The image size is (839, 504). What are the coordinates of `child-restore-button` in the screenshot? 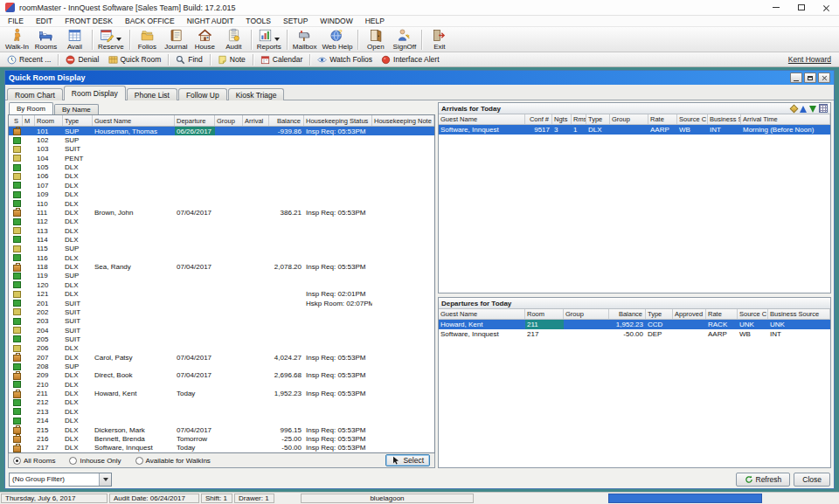 It's located at (810, 78).